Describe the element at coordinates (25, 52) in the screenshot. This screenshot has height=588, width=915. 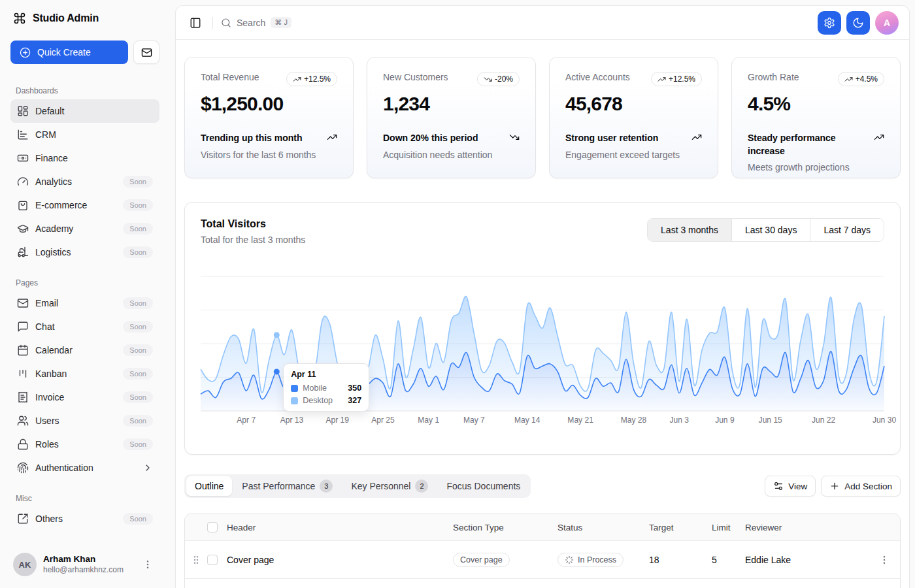
I see `circle-plus-icon` at that location.